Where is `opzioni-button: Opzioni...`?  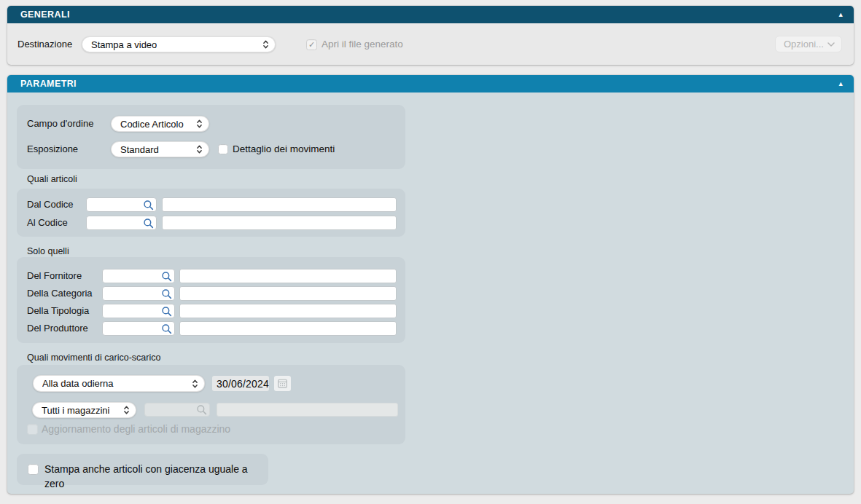
opzioni-button: Opzioni... is located at coordinates (809, 44).